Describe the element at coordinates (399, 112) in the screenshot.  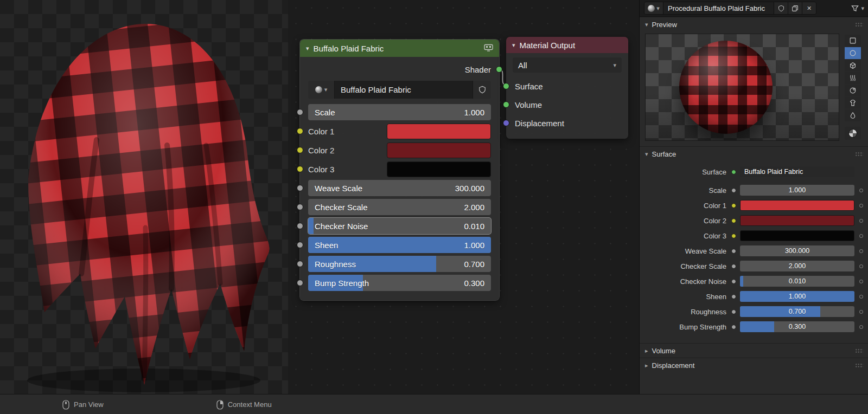
I see `input-row-scale: Scale 1.000` at that location.